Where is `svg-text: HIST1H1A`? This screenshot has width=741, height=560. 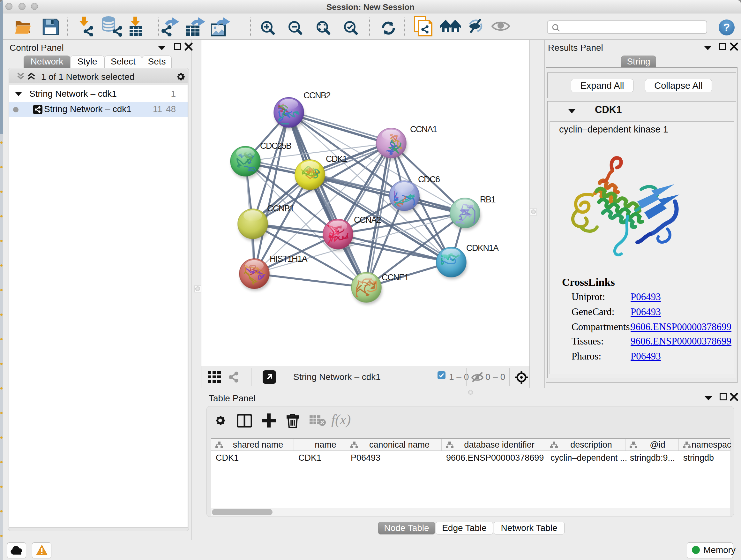 svg-text: HIST1H1A is located at coordinates (289, 259).